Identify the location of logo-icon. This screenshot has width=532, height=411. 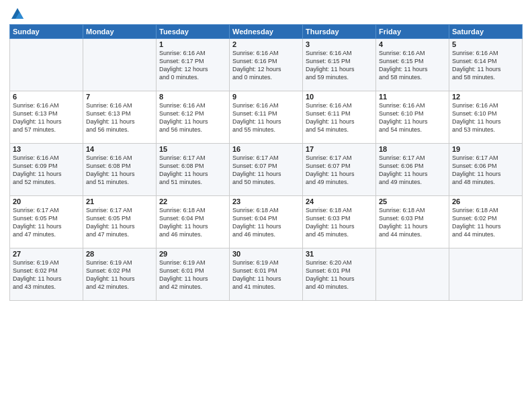
(17, 14).